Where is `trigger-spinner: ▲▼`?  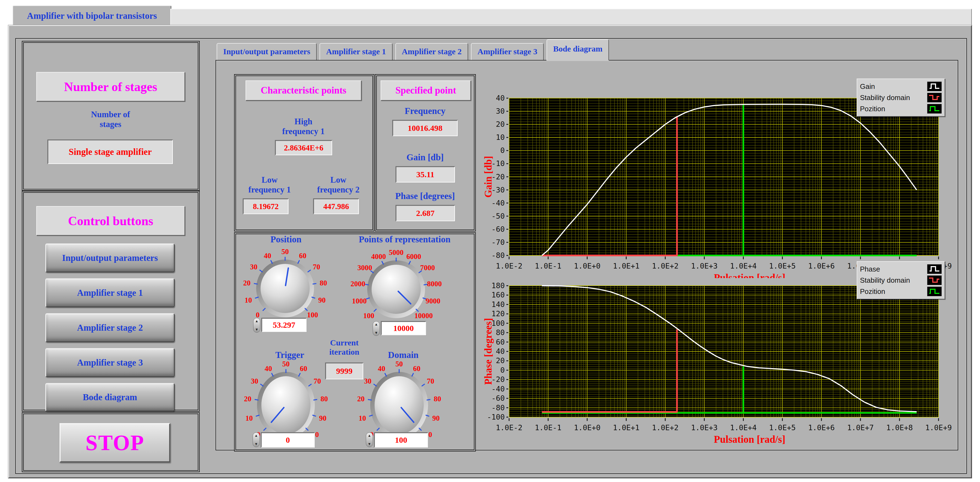
trigger-spinner: ▲▼ is located at coordinates (256, 439).